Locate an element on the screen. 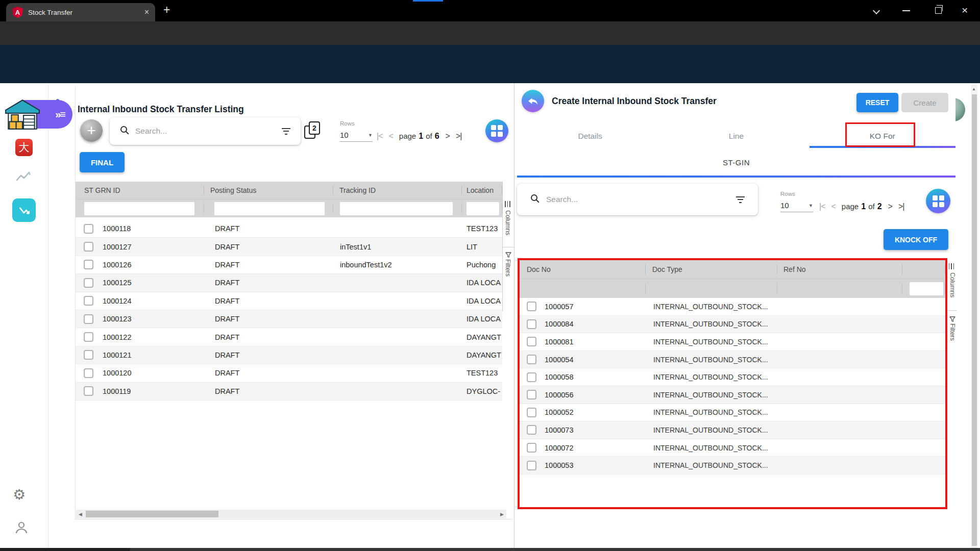 This screenshot has height=551, width=980. horizontal-scrollbar-thumb is located at coordinates (152, 514).